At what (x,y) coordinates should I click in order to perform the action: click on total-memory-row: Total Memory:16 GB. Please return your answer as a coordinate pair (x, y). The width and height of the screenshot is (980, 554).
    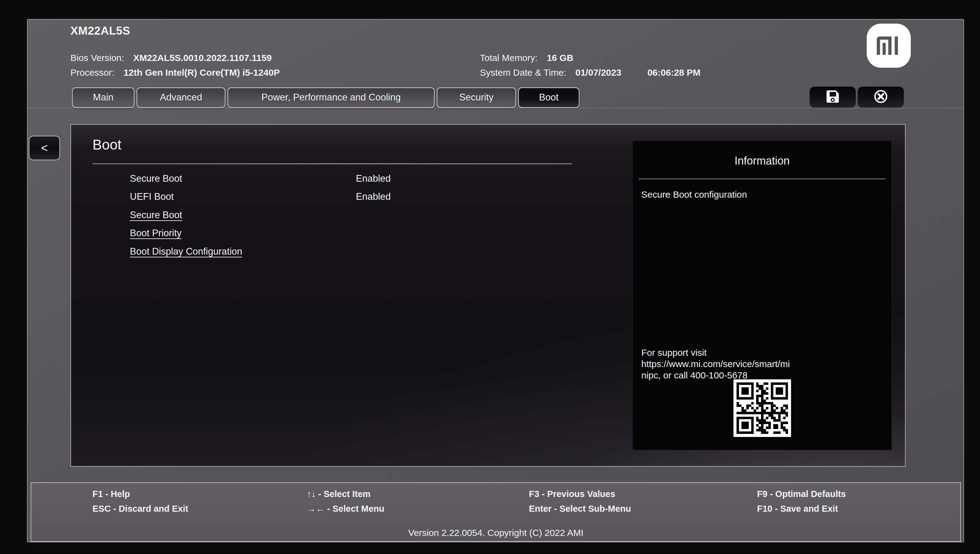
    Looking at the image, I should click on (527, 58).